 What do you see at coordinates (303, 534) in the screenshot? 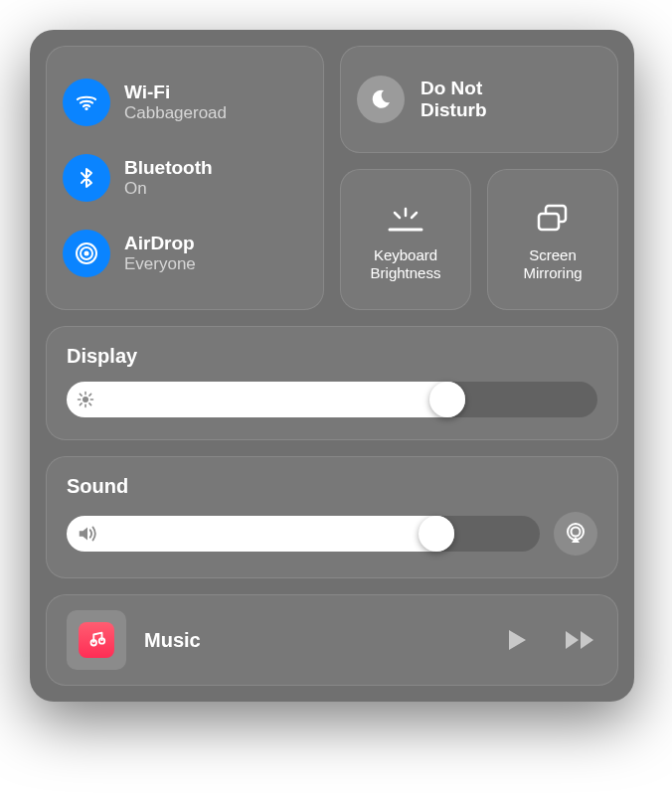
I see `sound-volume-slider` at bounding box center [303, 534].